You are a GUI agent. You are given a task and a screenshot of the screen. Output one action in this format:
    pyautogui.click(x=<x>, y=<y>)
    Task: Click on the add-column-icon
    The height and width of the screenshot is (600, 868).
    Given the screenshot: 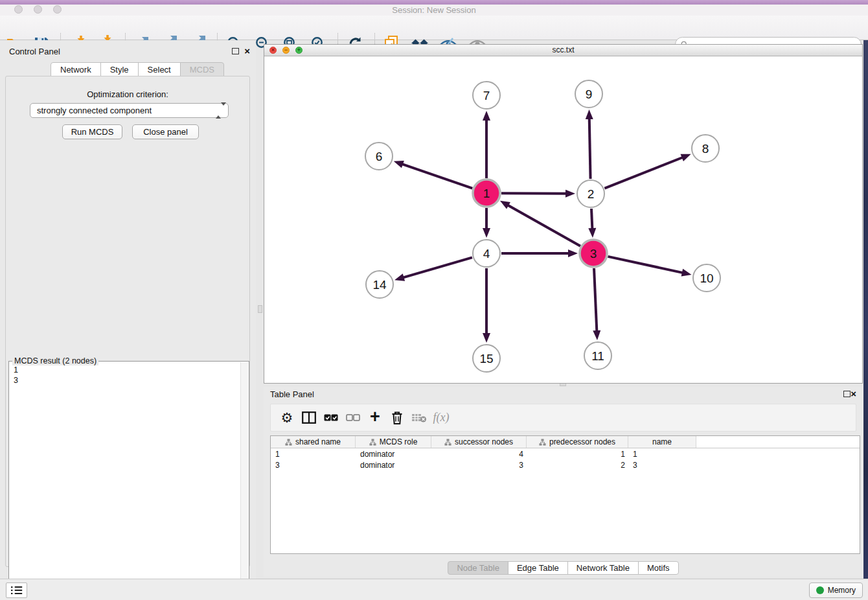 What is the action you would take?
    pyautogui.click(x=375, y=418)
    